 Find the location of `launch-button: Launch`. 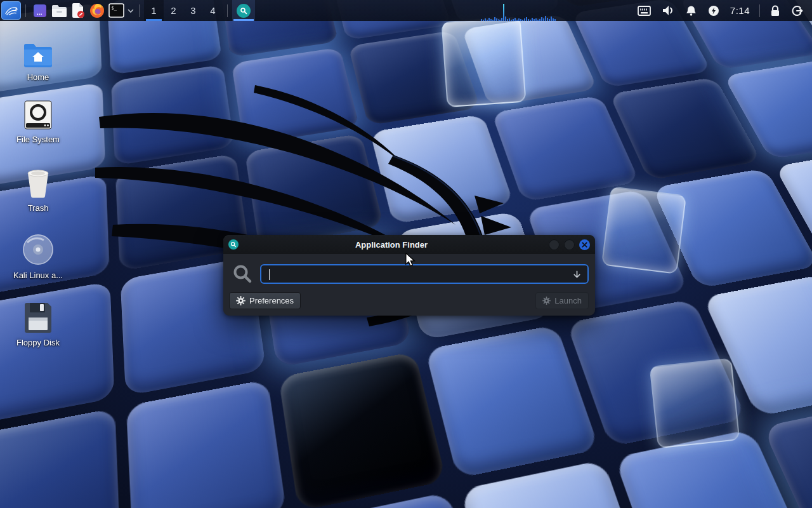

launch-button: Launch is located at coordinates (562, 301).